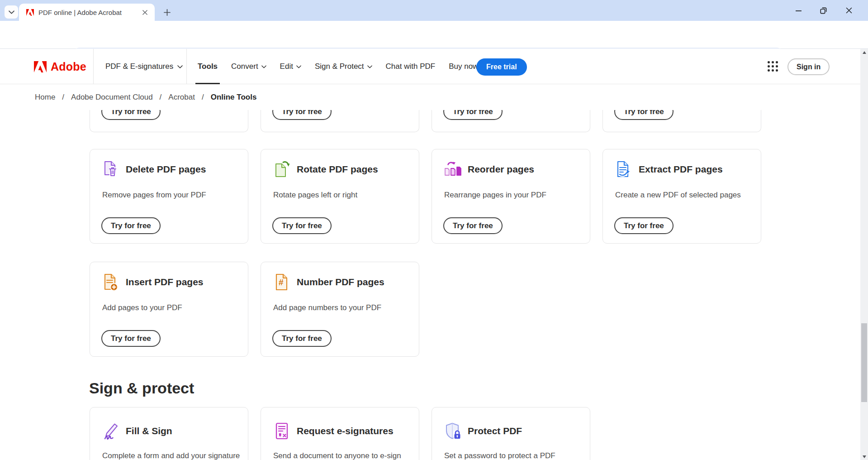 The width and height of the screenshot is (868, 460). Describe the element at coordinates (282, 169) in the screenshot. I see `rotate-page-icon` at that location.